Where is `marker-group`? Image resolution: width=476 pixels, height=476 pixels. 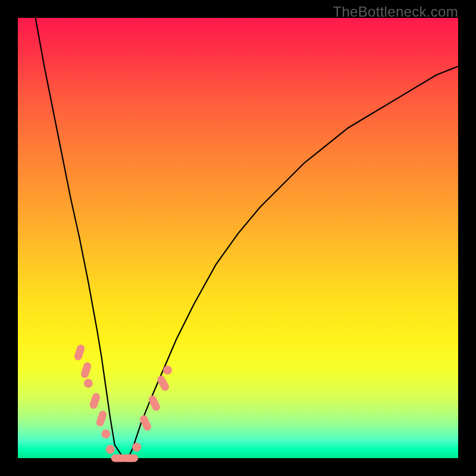
marker-group is located at coordinates (123, 403).